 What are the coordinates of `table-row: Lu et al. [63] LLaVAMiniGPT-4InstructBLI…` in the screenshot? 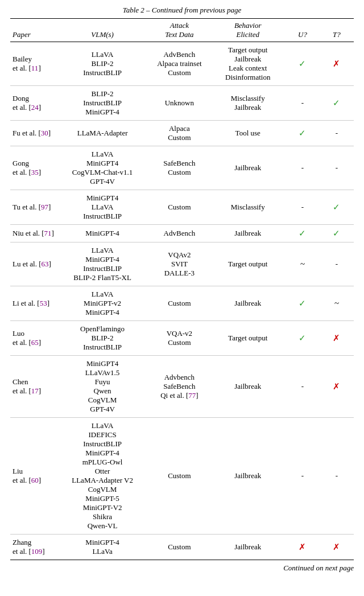 It's located at (182, 264).